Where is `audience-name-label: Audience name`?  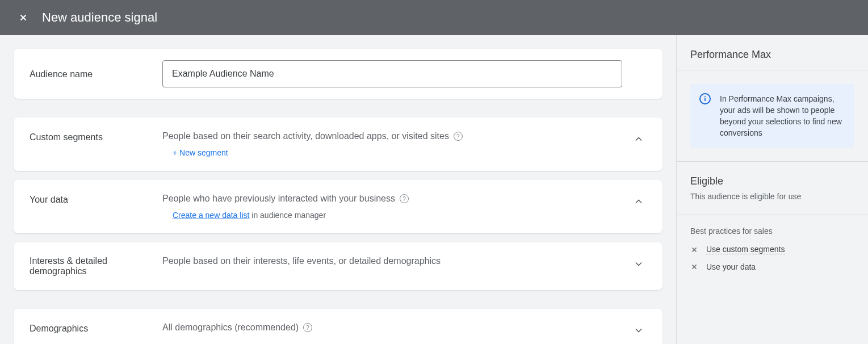
audience-name-label: Audience name is located at coordinates (96, 74).